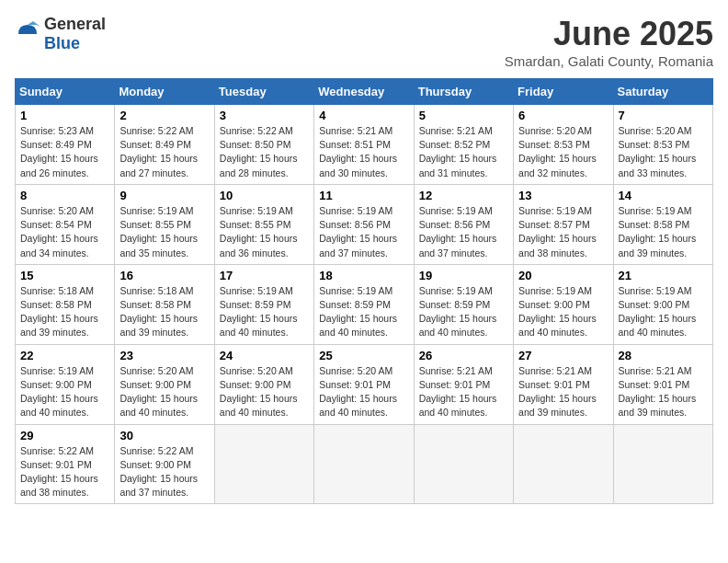 The width and height of the screenshot is (728, 563). Describe the element at coordinates (563, 355) in the screenshot. I see `day-number: 27` at that location.